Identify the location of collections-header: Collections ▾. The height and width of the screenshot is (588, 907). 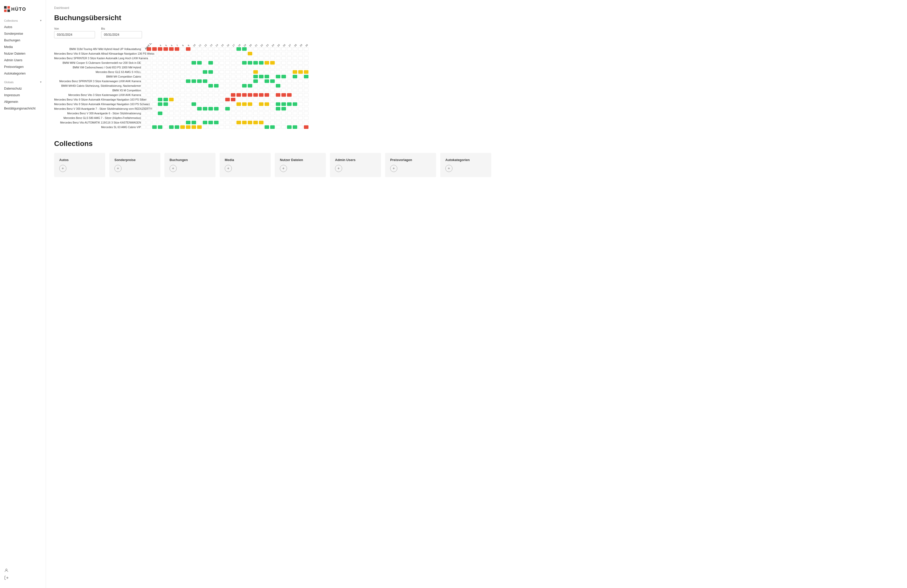
(23, 21).